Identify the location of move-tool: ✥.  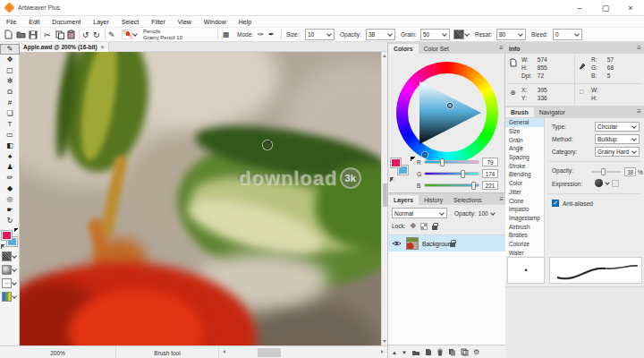
(10, 60).